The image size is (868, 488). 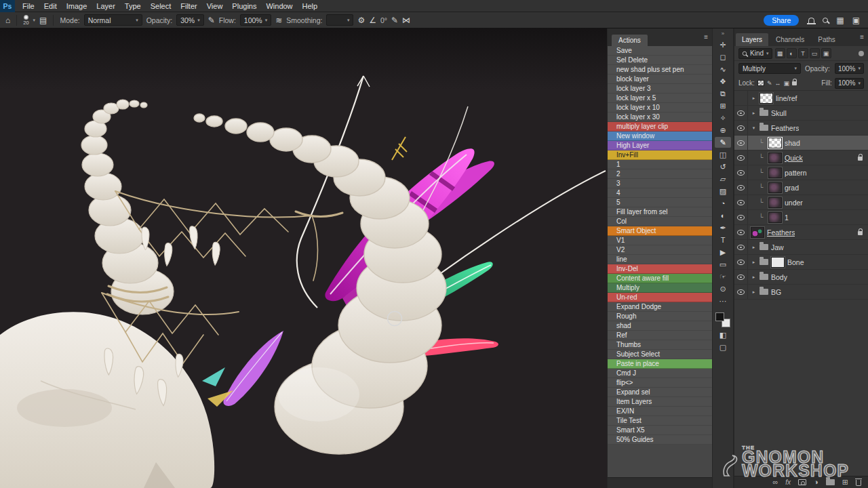 What do you see at coordinates (161, 6) in the screenshot?
I see `menu-select: Select` at bounding box center [161, 6].